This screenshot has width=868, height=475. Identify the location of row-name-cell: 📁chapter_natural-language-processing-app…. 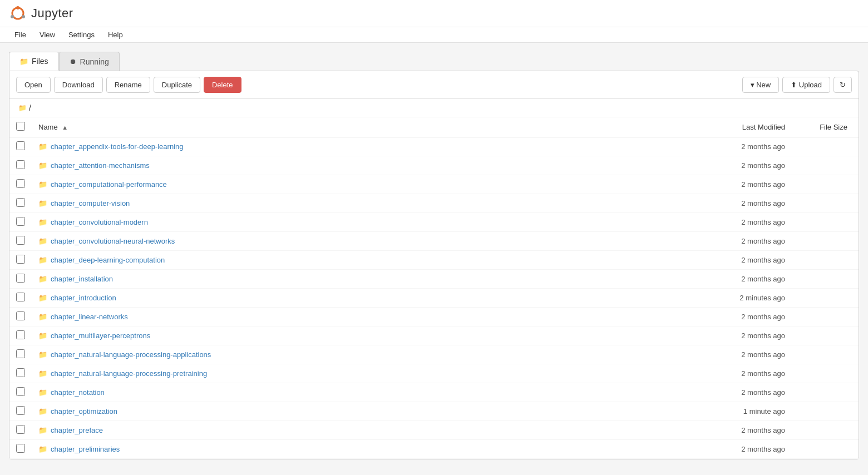
(362, 355).